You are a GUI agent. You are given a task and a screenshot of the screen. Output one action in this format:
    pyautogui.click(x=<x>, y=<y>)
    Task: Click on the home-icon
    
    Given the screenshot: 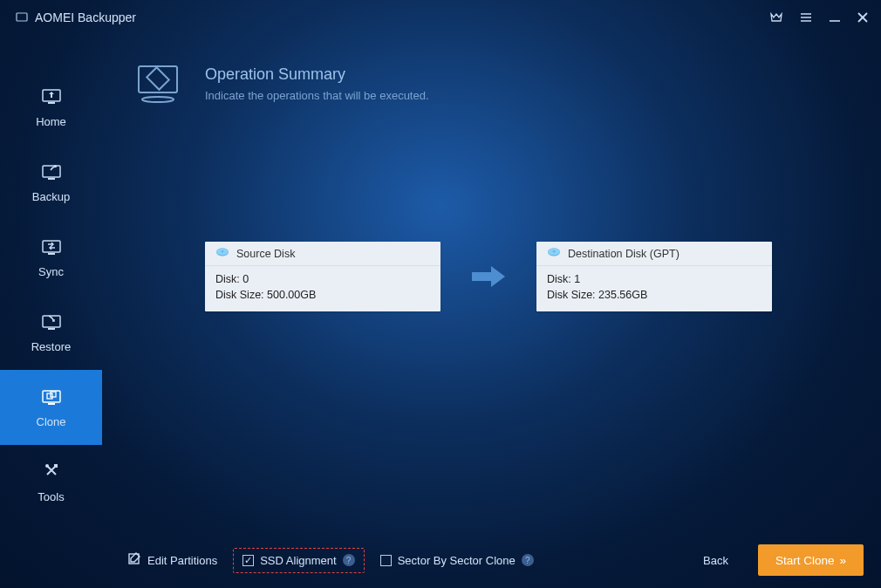 What is the action you would take?
    pyautogui.click(x=51, y=97)
    